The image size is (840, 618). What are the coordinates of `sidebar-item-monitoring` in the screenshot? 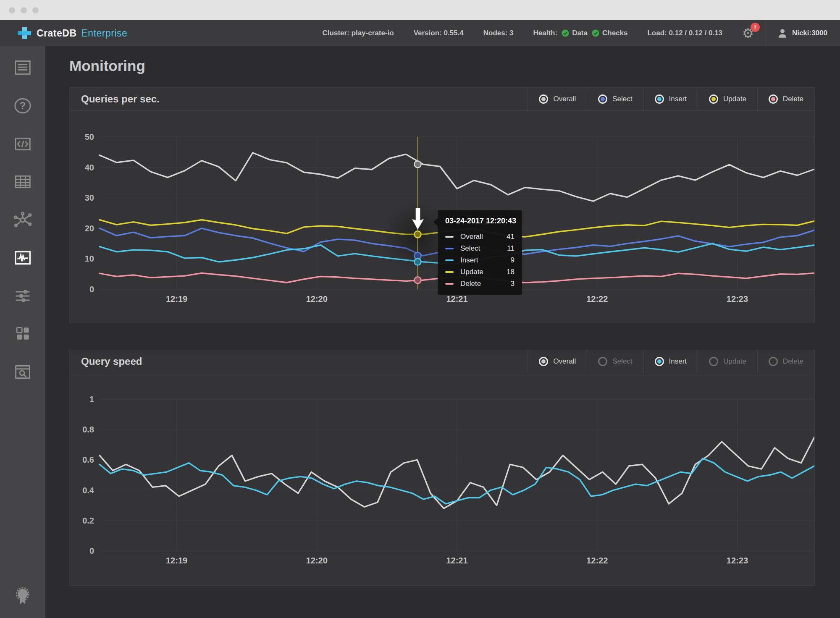 It's located at (23, 258).